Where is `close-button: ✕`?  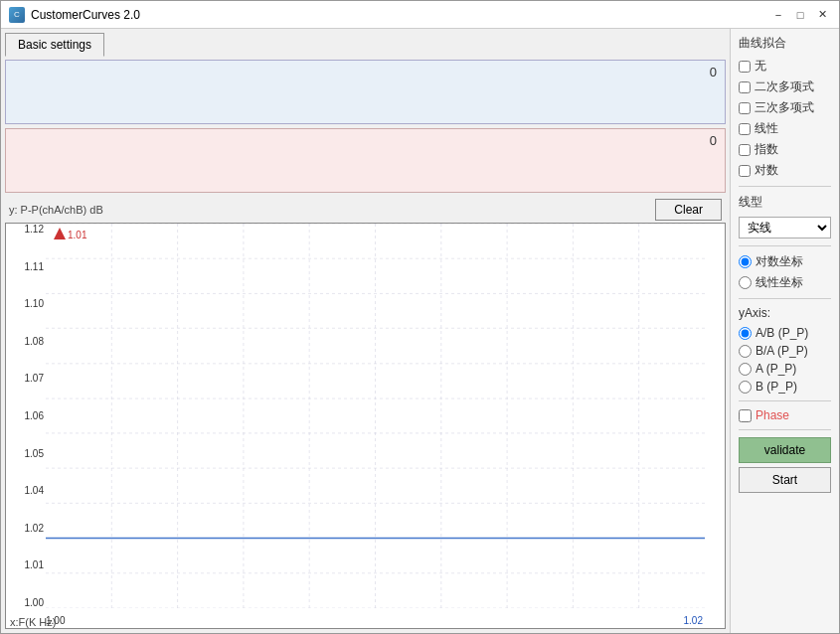 close-button: ✕ is located at coordinates (822, 15).